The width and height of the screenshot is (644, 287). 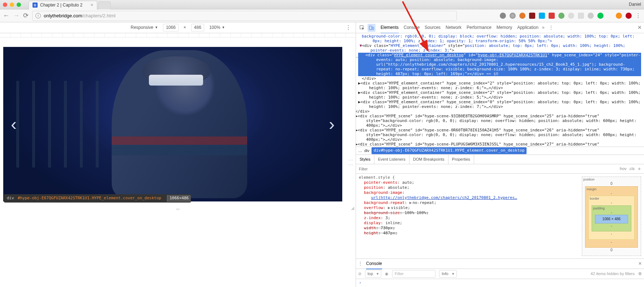 What do you see at coordinates (581, 16) in the screenshot?
I see `star-icon` at bounding box center [581, 16].